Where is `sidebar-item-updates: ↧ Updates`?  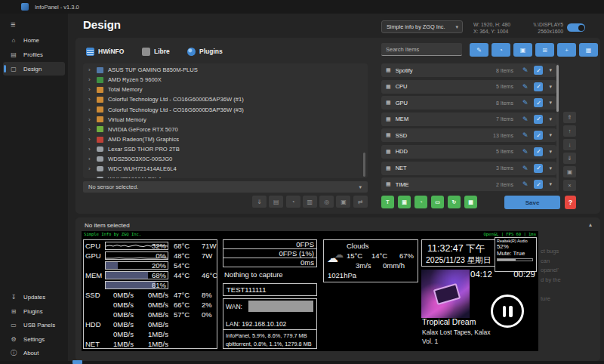
sidebar-item-updates: ↧ Updates is located at coordinates (34, 297).